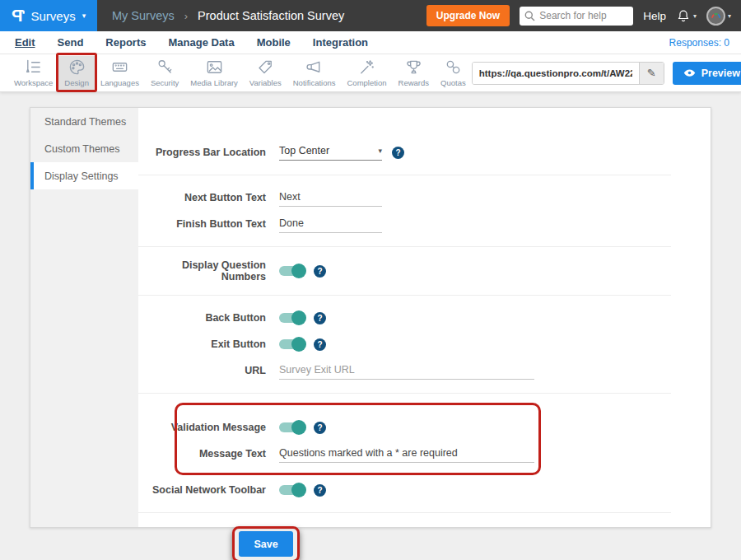 This screenshot has width=741, height=560. Describe the element at coordinates (341, 43) in the screenshot. I see `menu-item-integration: Integration` at that location.